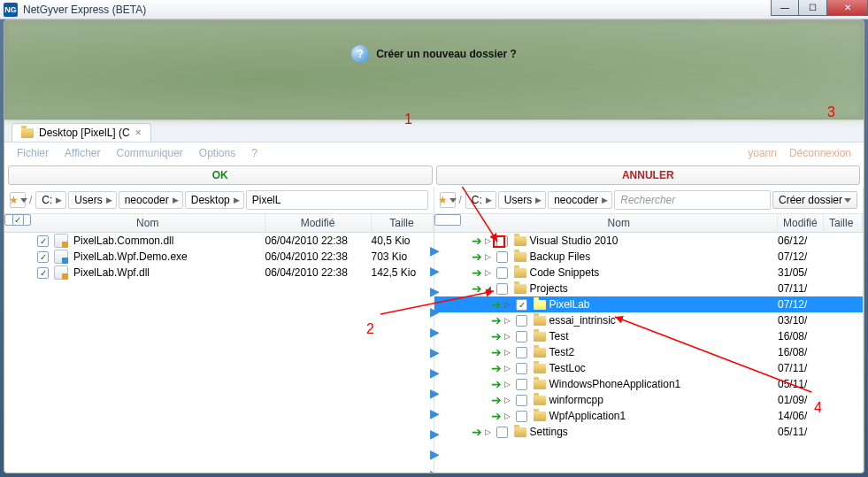 This screenshot has width=868, height=477. Describe the element at coordinates (649, 416) in the screenshot. I see `table-row: ➔▷WpfApplication114/06/` at that location.